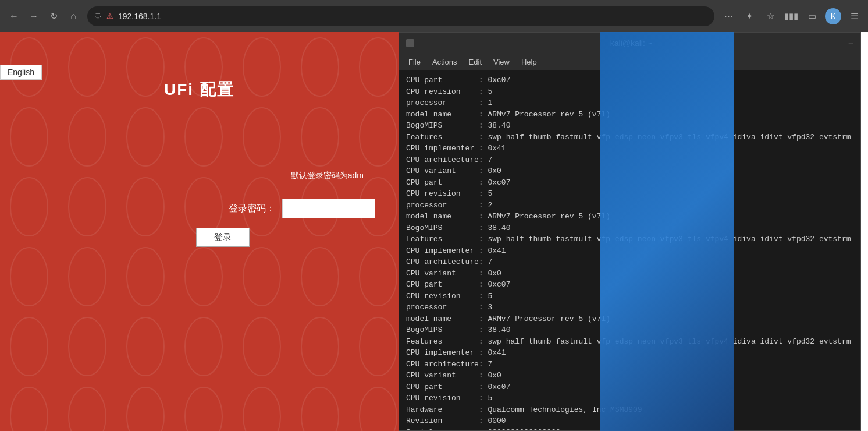  Describe the element at coordinates (199, 209) in the screenshot. I see `login-section: 默认登录密码为adm 登录密码： 登录` at that location.